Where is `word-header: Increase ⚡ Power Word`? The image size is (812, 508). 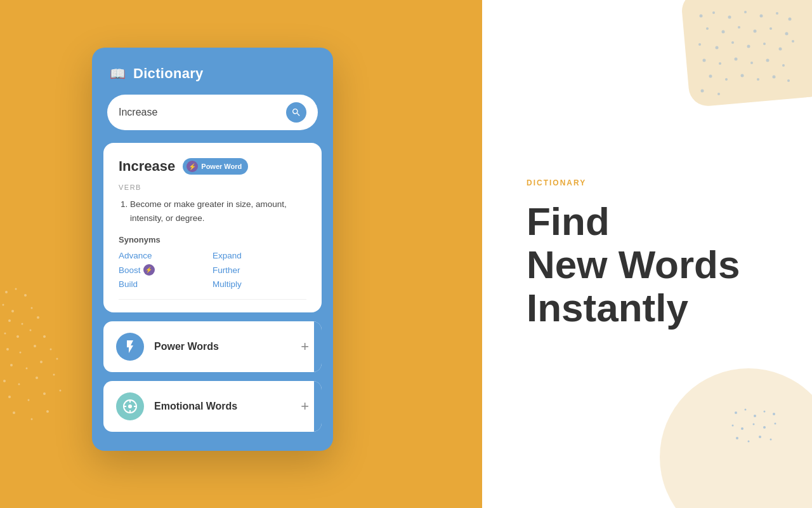 word-header: Increase ⚡ Power Word is located at coordinates (213, 166).